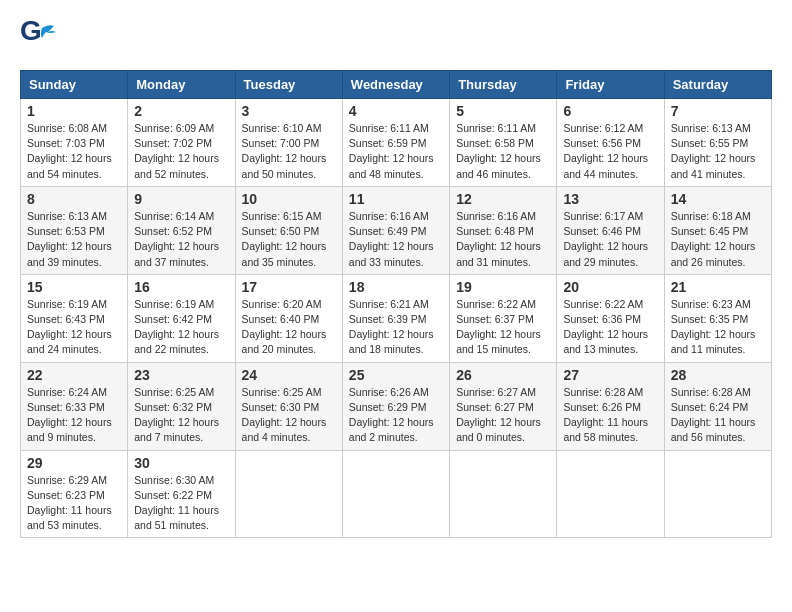 Image resolution: width=792 pixels, height=612 pixels. What do you see at coordinates (86, 495) in the screenshot?
I see `sunset-time: 6:23 PM` at bounding box center [86, 495].